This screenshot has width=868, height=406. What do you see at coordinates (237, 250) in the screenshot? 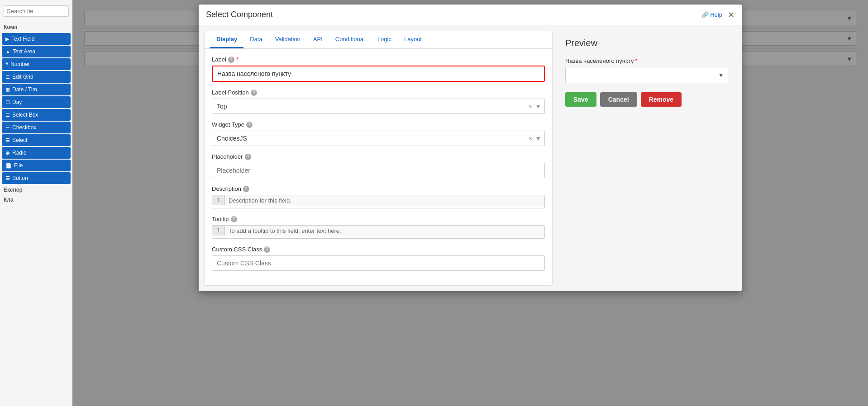
I see `custom-css-text: Custom CSS Class` at bounding box center [237, 250].